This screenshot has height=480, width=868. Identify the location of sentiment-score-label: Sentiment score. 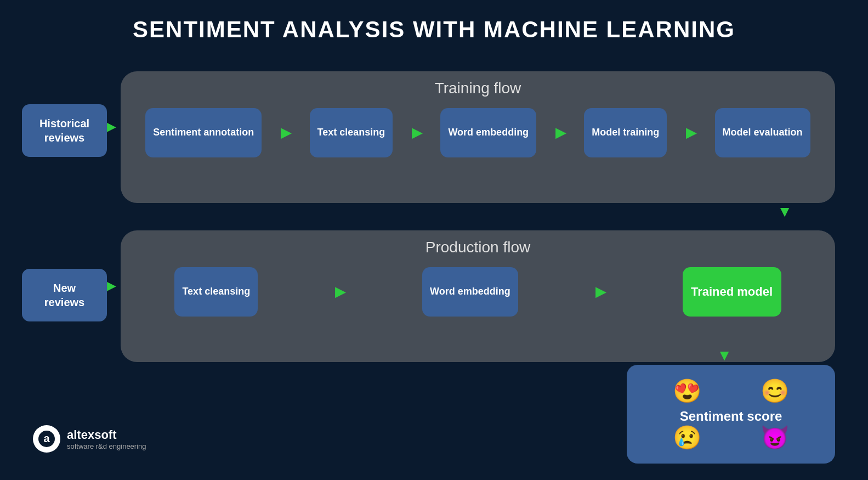
(731, 416).